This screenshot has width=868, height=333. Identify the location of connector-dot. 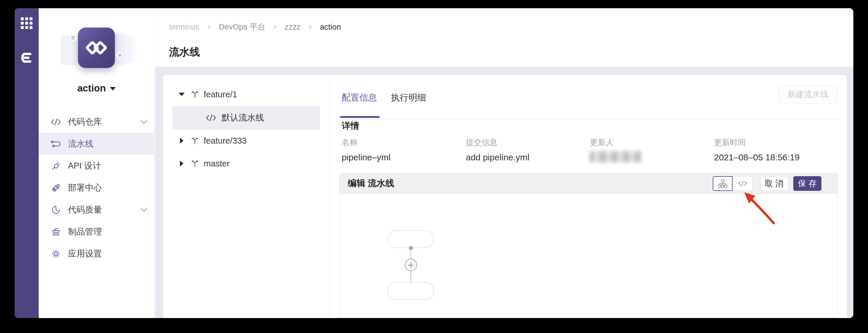
(411, 248).